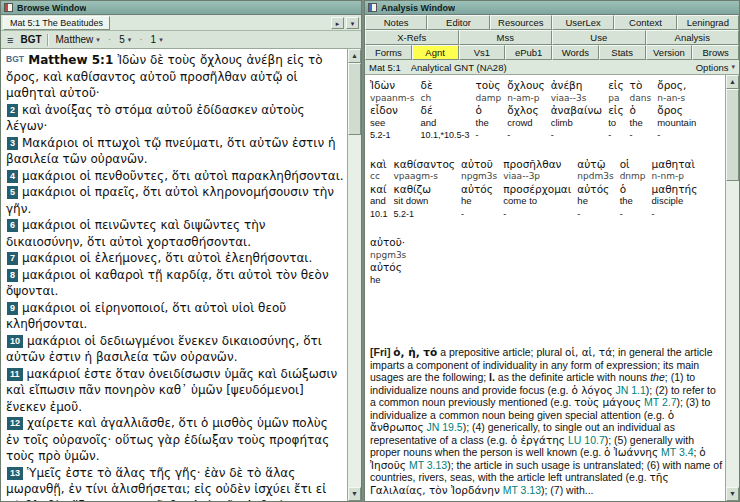 The height and width of the screenshot is (502, 740). What do you see at coordinates (12, 308) in the screenshot?
I see `verse-number-badge: 9` at bounding box center [12, 308].